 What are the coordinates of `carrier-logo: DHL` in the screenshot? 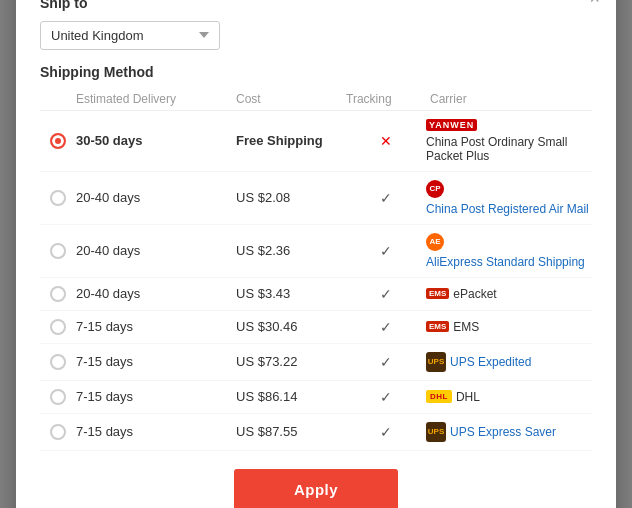 It's located at (439, 396).